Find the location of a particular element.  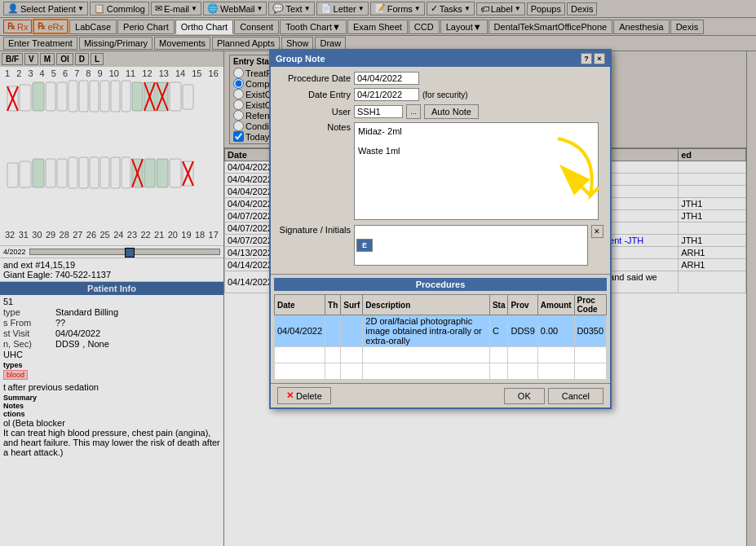

date-entry-row: Date Entry (for security) is located at coordinates (440, 95).